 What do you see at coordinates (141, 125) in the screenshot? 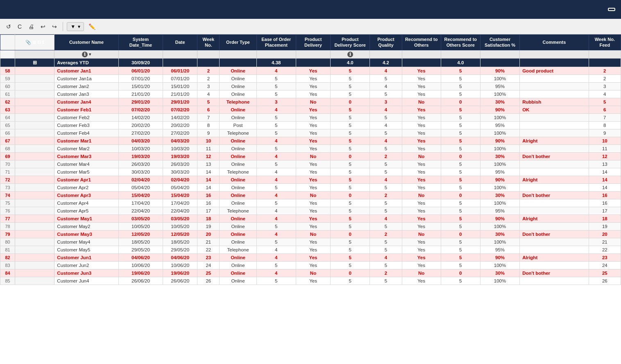
I see `row-sysdt: 20/02/20` at bounding box center [141, 125].